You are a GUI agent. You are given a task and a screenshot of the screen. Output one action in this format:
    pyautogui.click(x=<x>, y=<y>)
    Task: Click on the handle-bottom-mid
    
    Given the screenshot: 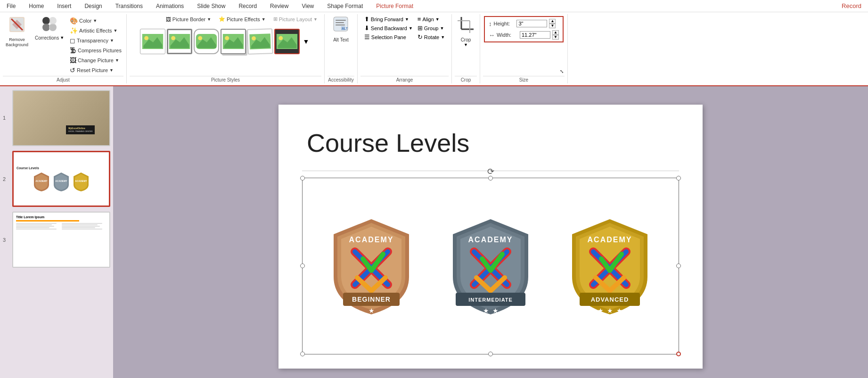 What is the action you would take?
    pyautogui.click(x=491, y=354)
    